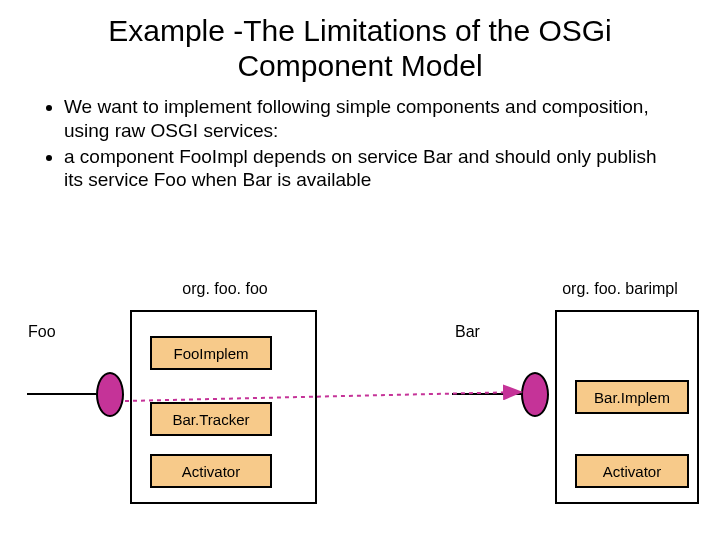  I want to click on right-activator-box: Activator, so click(632, 471).